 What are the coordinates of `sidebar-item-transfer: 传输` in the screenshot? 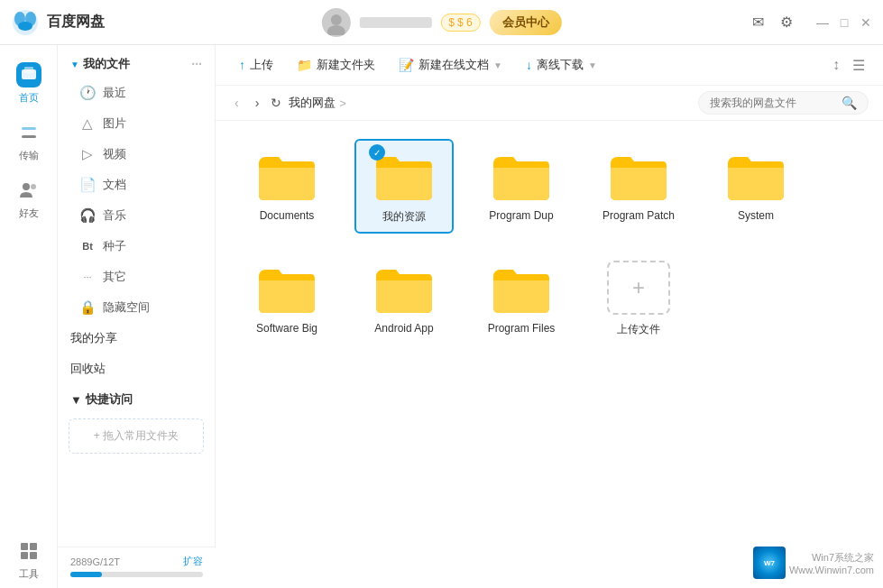 It's located at (29, 141).